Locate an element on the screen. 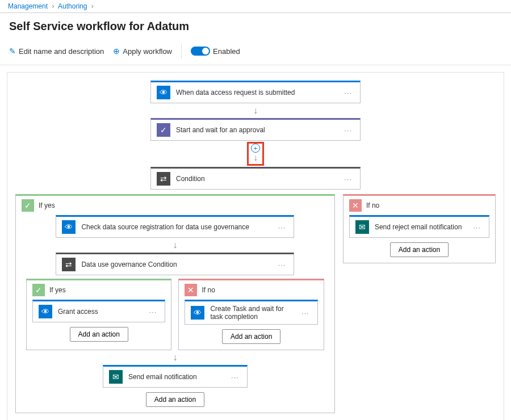  breadcrumb-authoring: Authoring is located at coordinates (73, 6).